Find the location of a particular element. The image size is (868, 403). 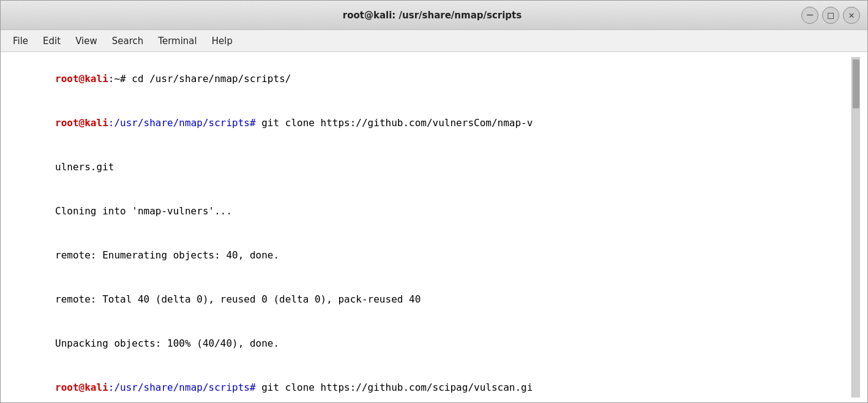

menu-search: Search is located at coordinates (128, 41).